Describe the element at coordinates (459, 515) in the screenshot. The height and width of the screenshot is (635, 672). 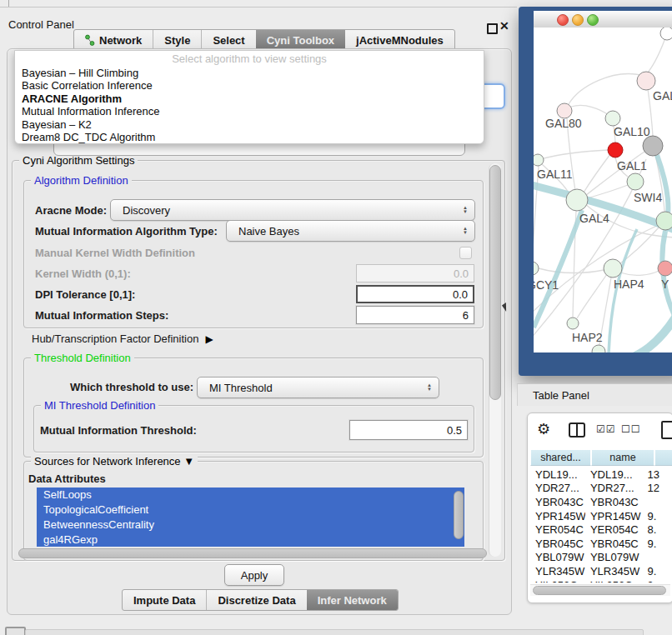
I see `attributes-scrollbar-thumb` at that location.